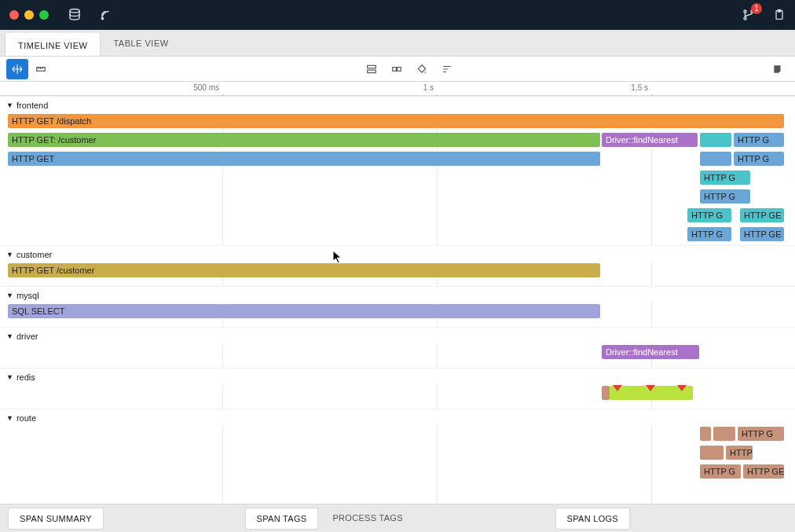  What do you see at coordinates (56, 519) in the screenshot?
I see `tab-span-summary: SPAN SUMMARY` at bounding box center [56, 519].